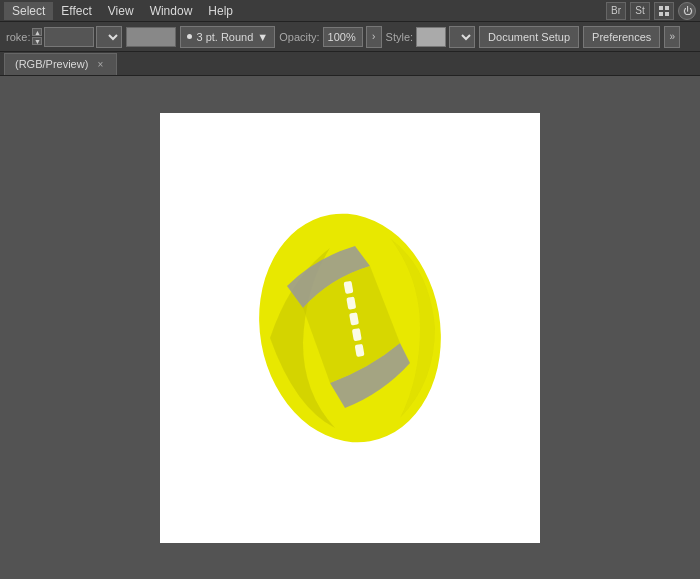  I want to click on menu-help: Help, so click(220, 11).